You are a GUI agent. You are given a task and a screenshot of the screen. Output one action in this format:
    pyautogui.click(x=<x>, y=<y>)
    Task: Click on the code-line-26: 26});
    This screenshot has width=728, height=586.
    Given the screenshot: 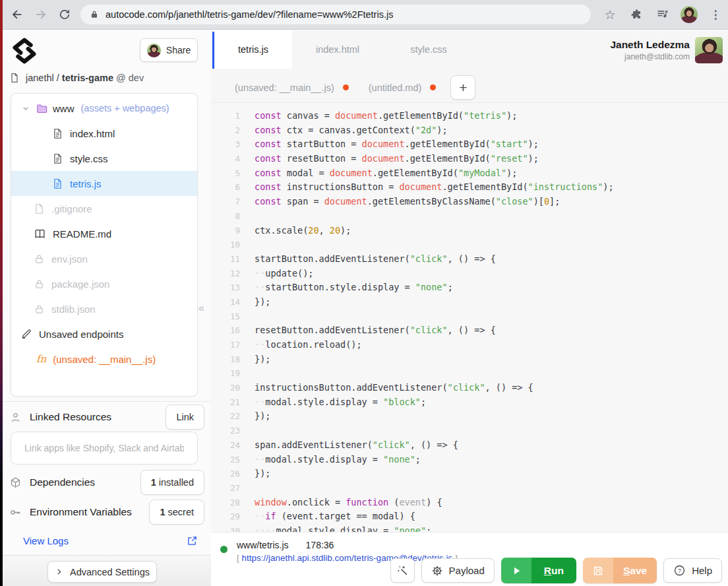 What is the action you would take?
    pyautogui.click(x=470, y=474)
    